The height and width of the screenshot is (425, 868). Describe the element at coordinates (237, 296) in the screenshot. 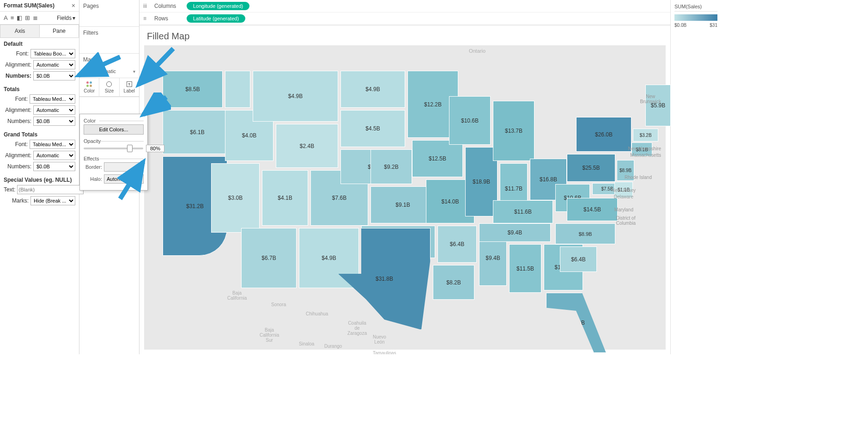

I see `mx-baja-ca: Baja California` at that location.